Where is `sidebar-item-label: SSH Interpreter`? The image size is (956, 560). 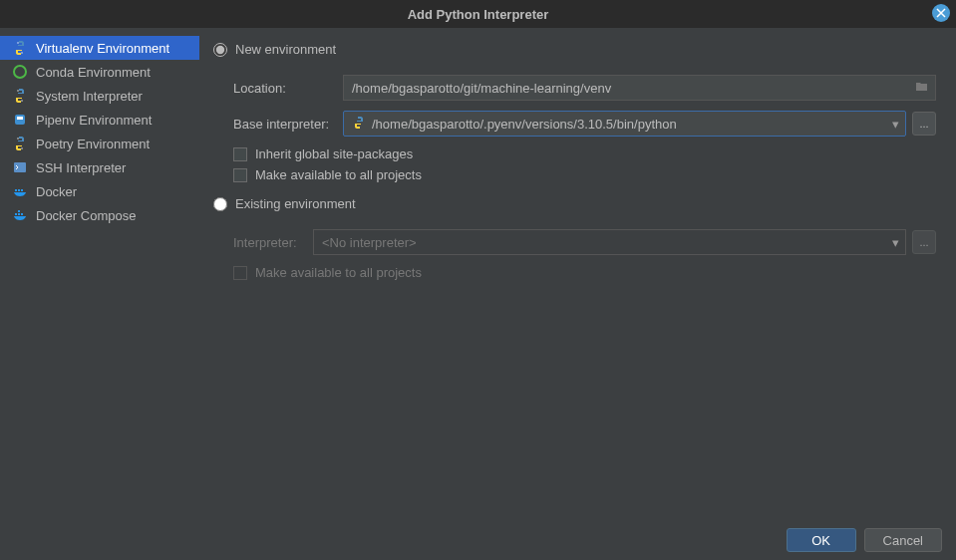 sidebar-item-label: SSH Interpreter is located at coordinates (81, 167).